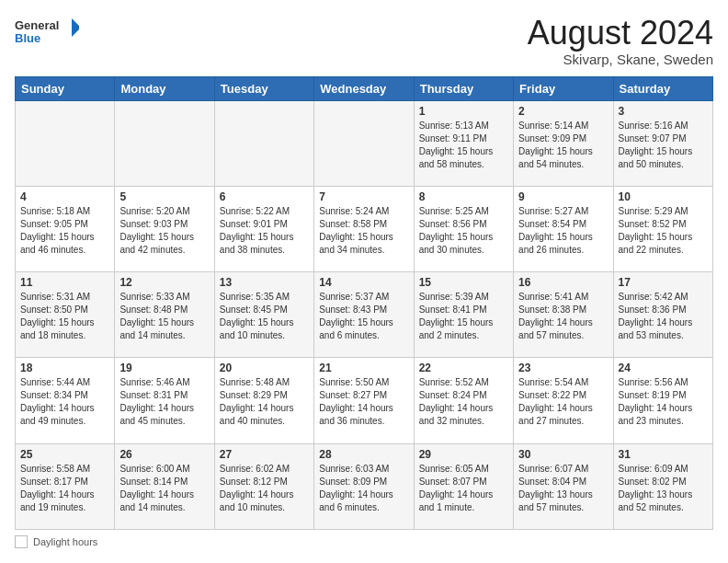 This screenshot has width=728, height=563. I want to click on day-detail: Sunrise: 5:20 AM Sunset: 9:03 PM Dayligh…, so click(164, 231).